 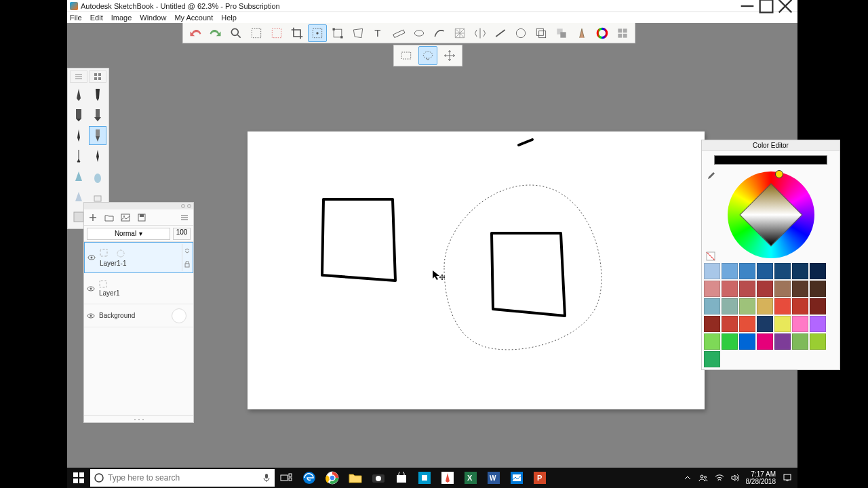 I want to click on word-app: W, so click(x=494, y=478).